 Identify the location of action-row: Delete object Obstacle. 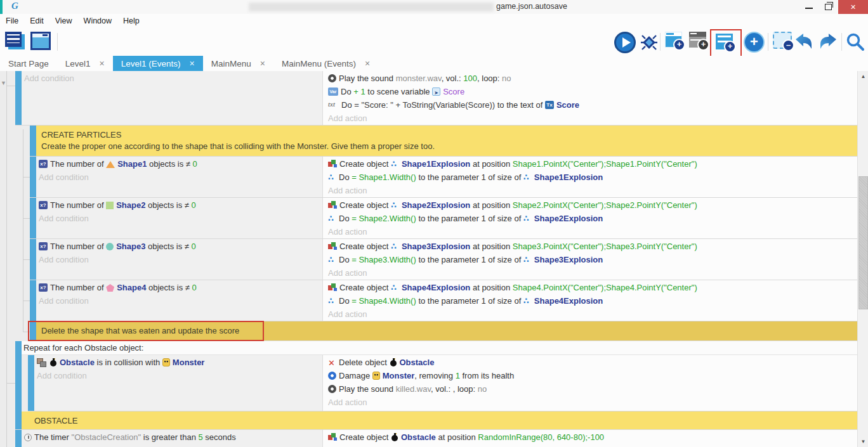
(593, 363).